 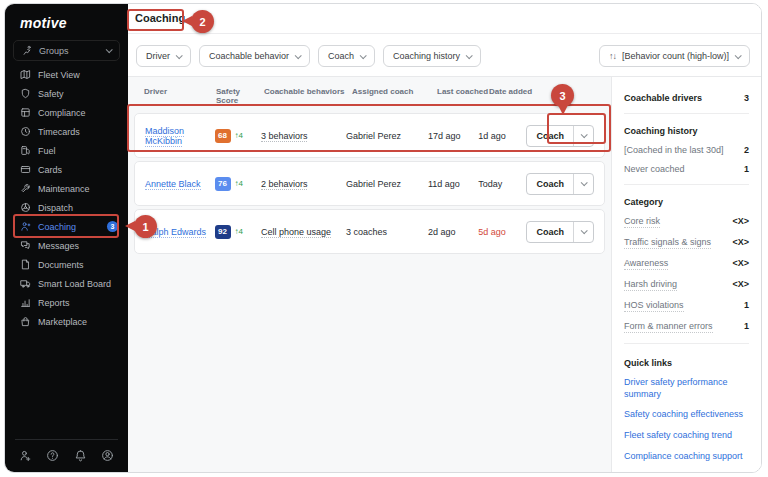 What do you see at coordinates (387, 232) in the screenshot?
I see `assigned-coach: 3 coaches` at bounding box center [387, 232].